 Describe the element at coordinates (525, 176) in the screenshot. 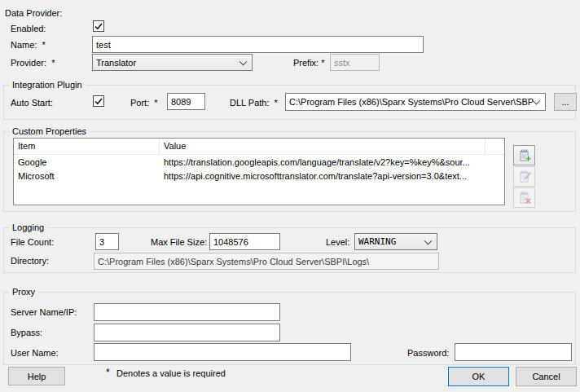

I see `edit-property-button` at that location.